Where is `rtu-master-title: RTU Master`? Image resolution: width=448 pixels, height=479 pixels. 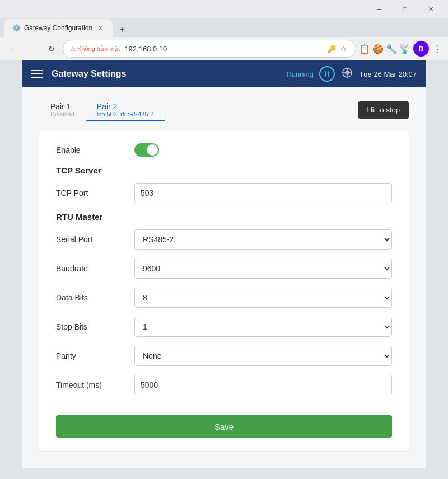
rtu-master-title: RTU Master is located at coordinates (224, 217).